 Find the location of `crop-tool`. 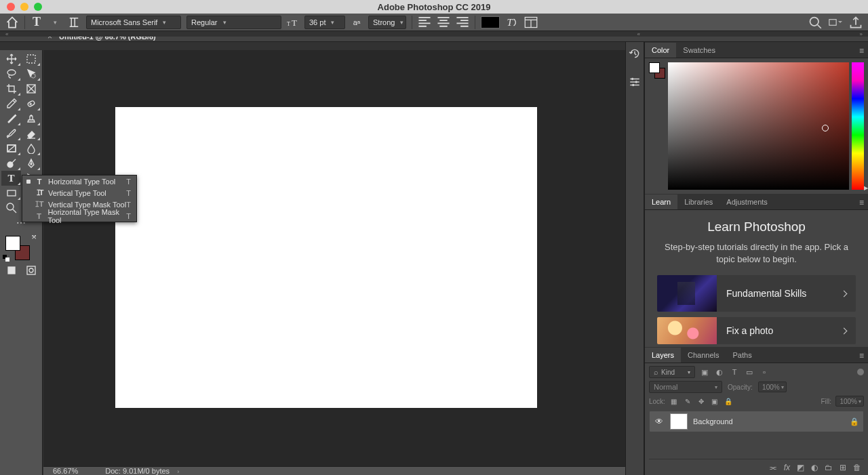

crop-tool is located at coordinates (11, 89).